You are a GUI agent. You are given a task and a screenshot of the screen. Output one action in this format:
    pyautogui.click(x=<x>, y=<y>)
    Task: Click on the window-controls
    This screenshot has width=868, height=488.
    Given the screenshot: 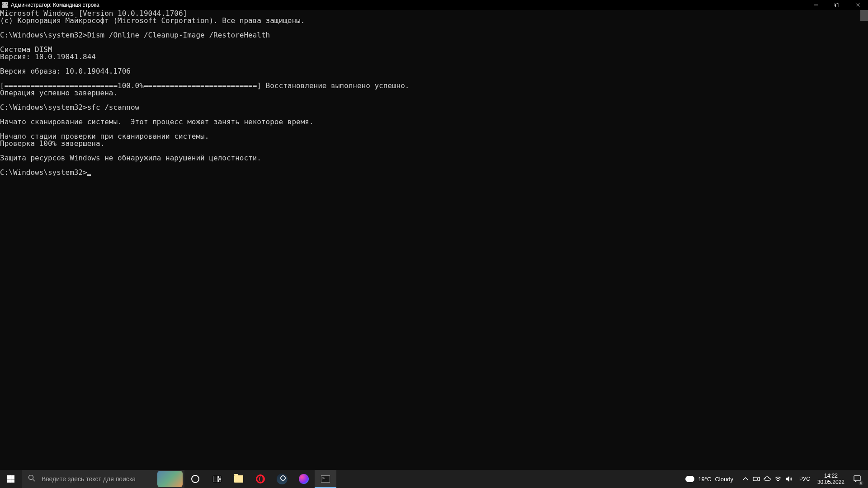 What is the action you would take?
    pyautogui.click(x=837, y=5)
    